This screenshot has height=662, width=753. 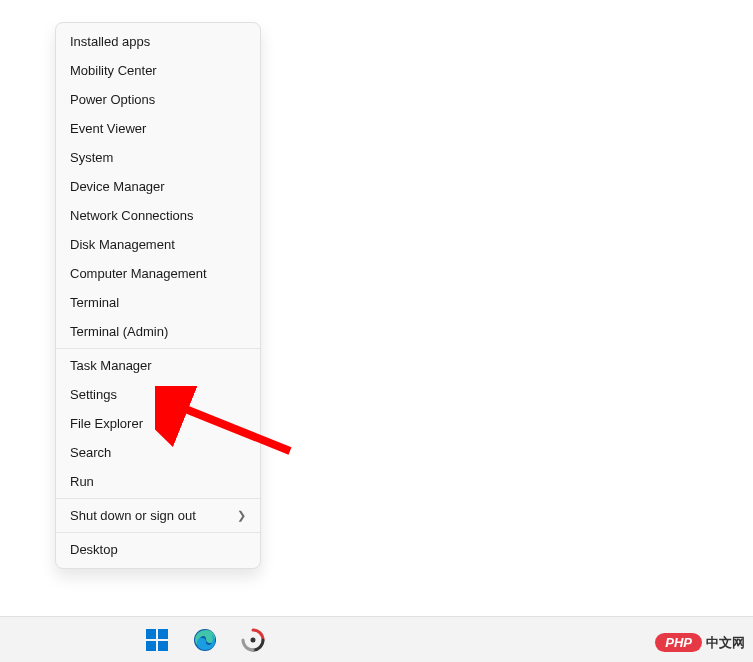 What do you see at coordinates (111, 366) in the screenshot?
I see `menu-label: Task Manager` at bounding box center [111, 366].